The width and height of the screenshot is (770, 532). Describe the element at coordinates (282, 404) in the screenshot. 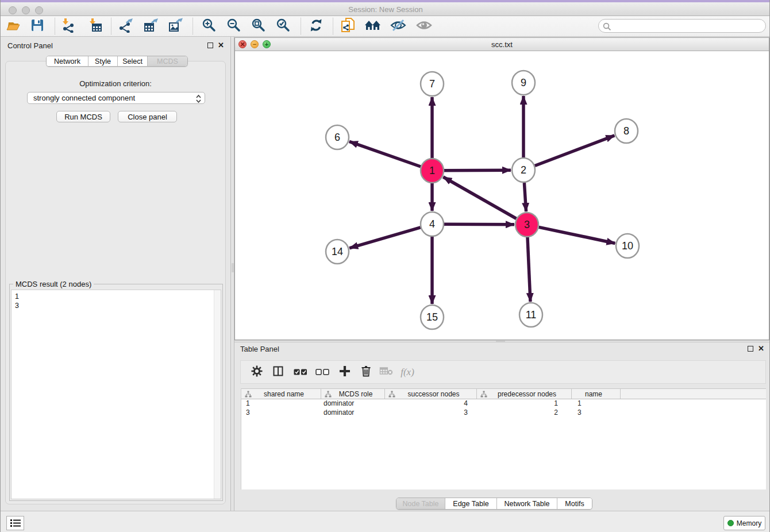

I see `cell-shared-name: 1` at that location.